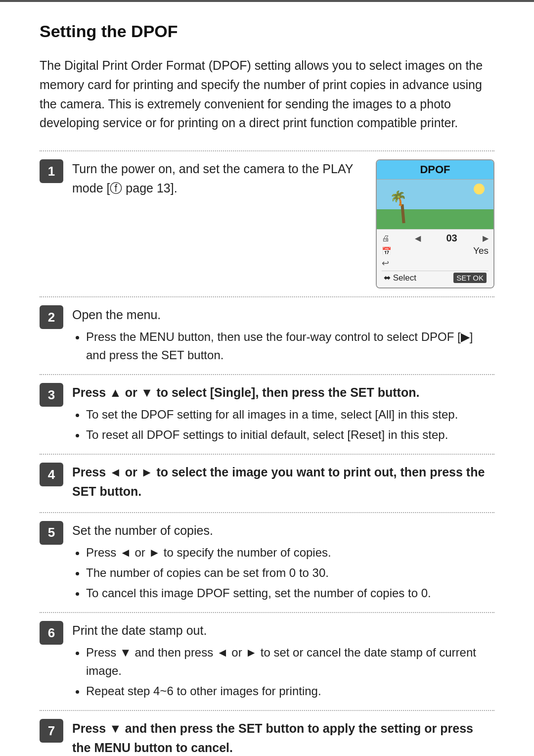  I want to click on camera-scene: 🌴, so click(435, 204).